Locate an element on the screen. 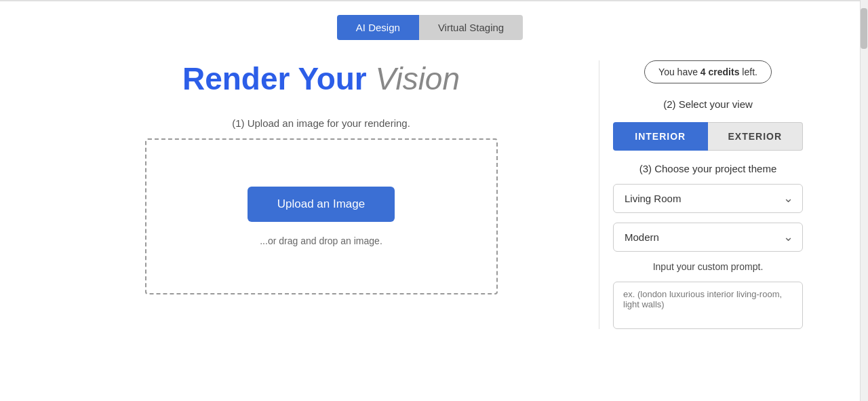  upload-instruction: (1) Upload an image for your rendering. is located at coordinates (321, 123).